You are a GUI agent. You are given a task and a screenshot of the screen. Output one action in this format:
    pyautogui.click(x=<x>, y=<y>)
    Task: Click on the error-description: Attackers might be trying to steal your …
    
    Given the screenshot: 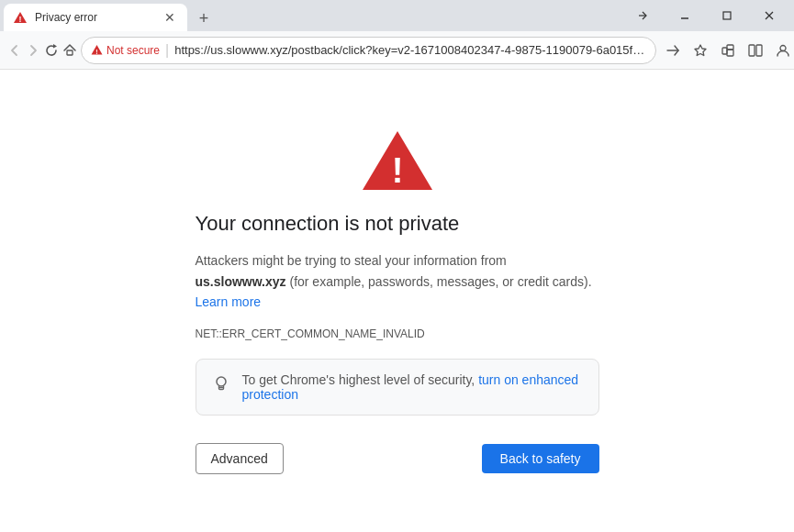 What is the action you would take?
    pyautogui.click(x=397, y=281)
    